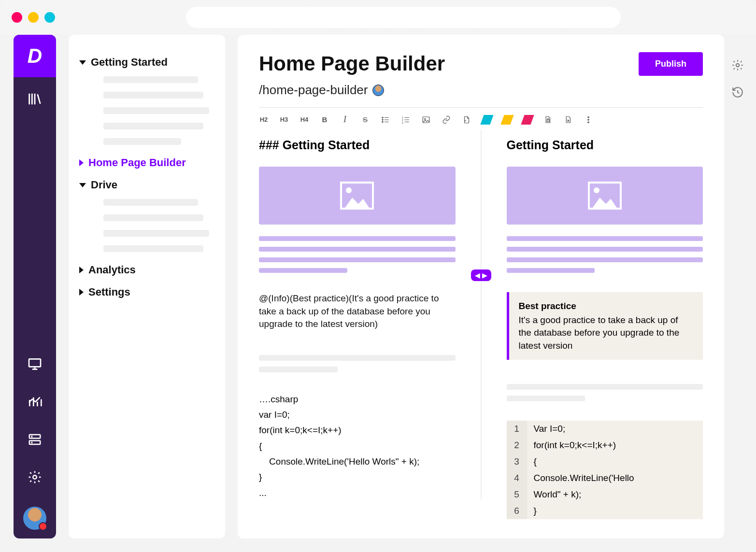  Describe the element at coordinates (104, 185) in the screenshot. I see `tree-item-label: Drive` at that location.